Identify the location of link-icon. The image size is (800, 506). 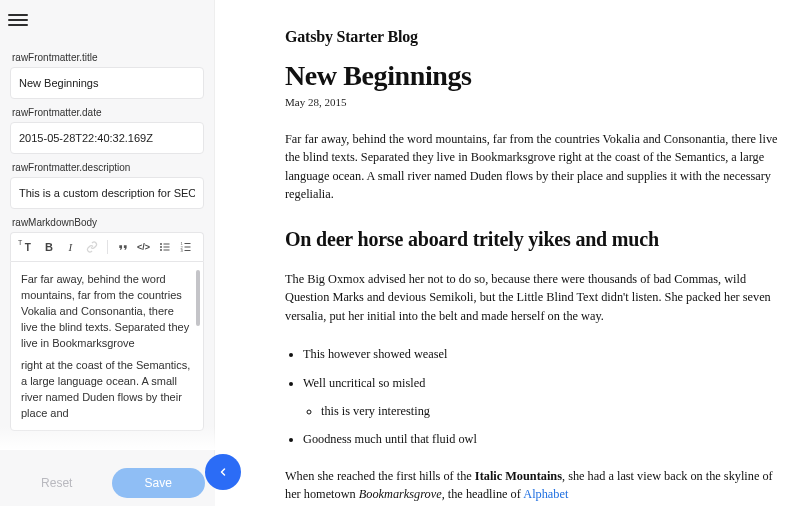
(92, 247).